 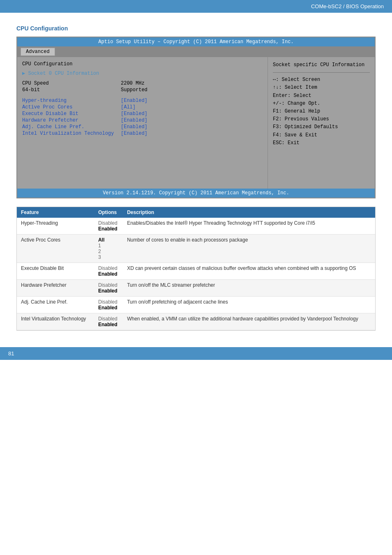 I want to click on bios-help-key: Enter: Select, so click(x=321, y=96).